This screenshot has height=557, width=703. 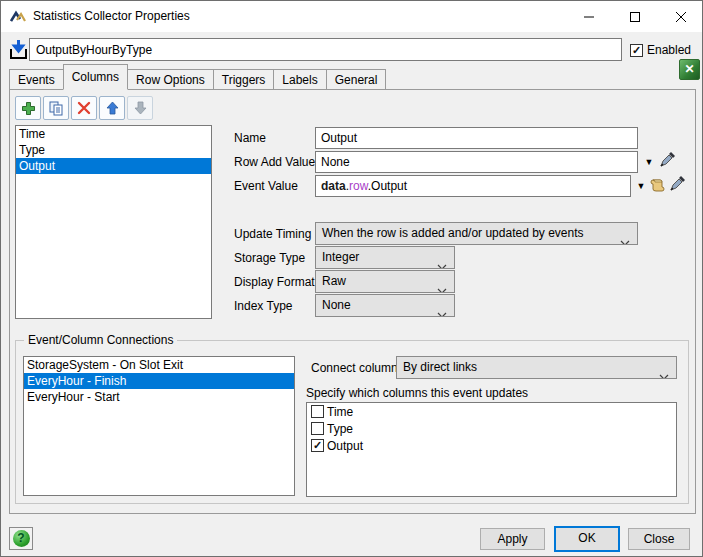 I want to click on output-checkbox: ✓, so click(x=318, y=446).